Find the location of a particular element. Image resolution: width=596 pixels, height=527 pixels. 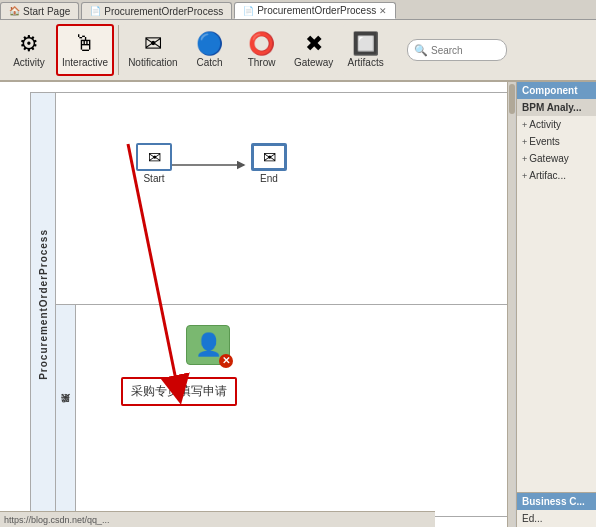

notification-group: ✉ Notification is located at coordinates (152, 50).